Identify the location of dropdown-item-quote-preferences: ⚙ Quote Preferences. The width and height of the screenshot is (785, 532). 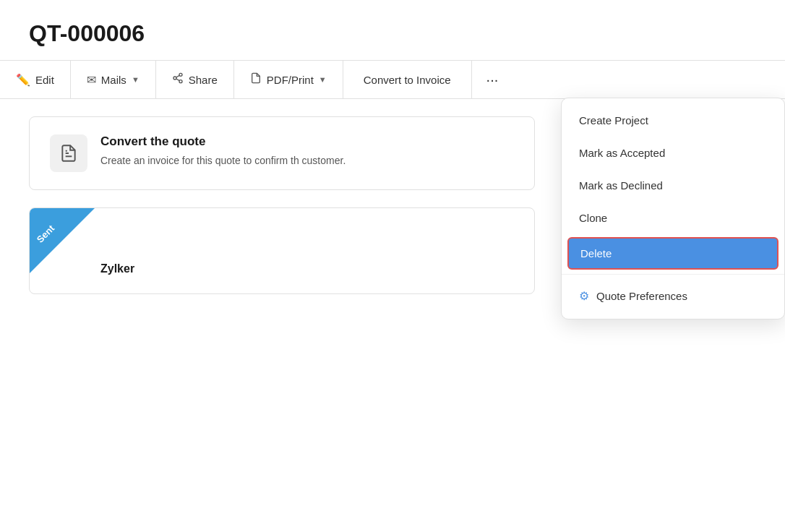
(673, 296).